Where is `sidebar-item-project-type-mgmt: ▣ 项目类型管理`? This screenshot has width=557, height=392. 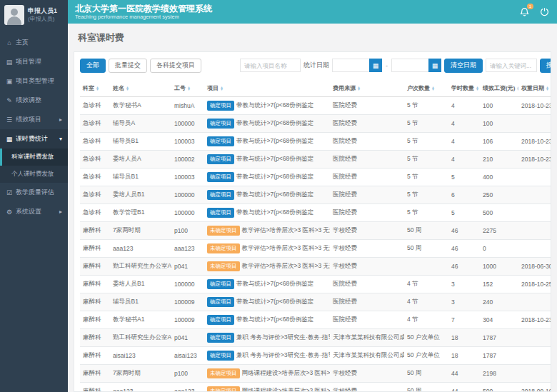
sidebar-item-project-type-mgmt: ▣ 项目类型管理 is located at coordinates (34, 81).